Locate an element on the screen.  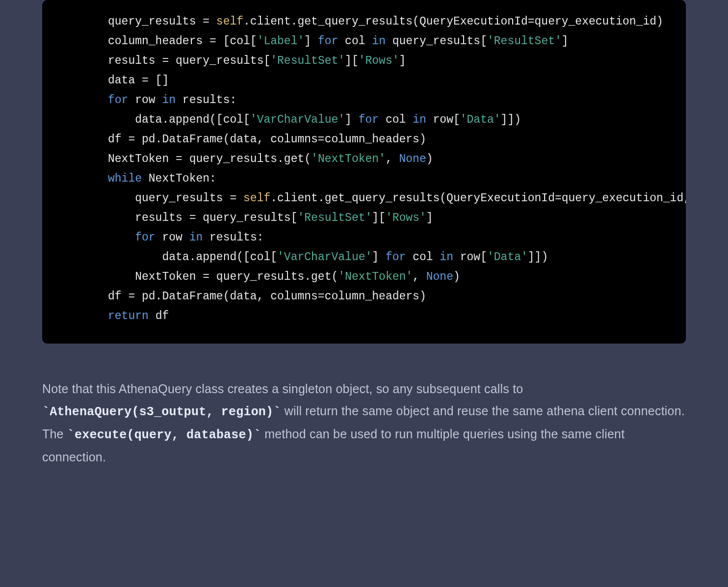
code-token: column_headers = [col[ is located at coordinates (182, 41).